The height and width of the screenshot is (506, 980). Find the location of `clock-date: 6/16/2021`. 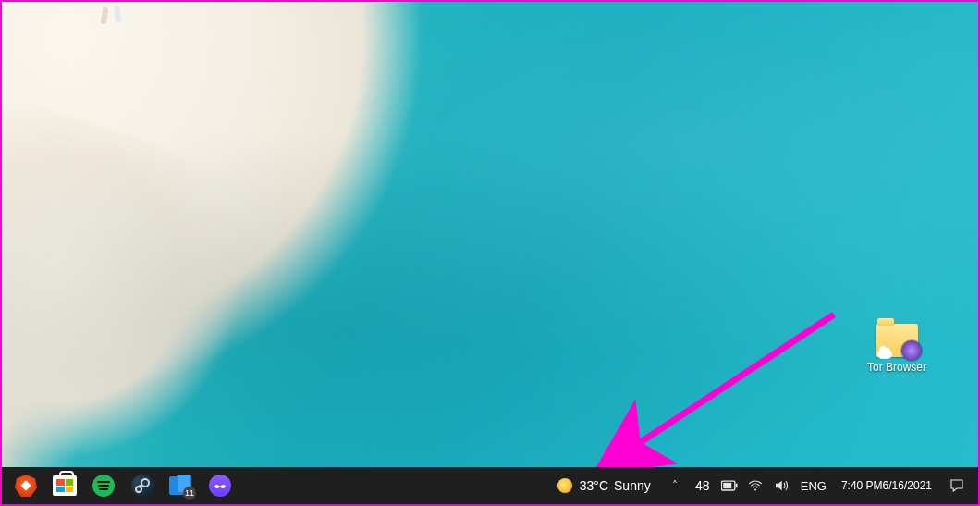

clock-date: 6/16/2021 is located at coordinates (908, 486).